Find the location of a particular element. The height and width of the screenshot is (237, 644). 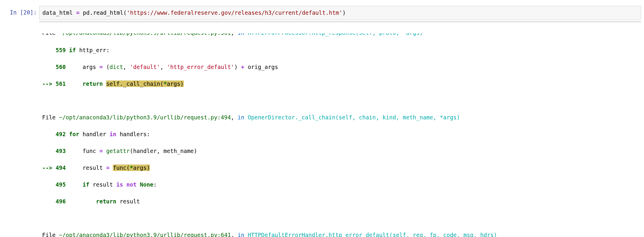

code-open: ( is located at coordinates (125, 13).